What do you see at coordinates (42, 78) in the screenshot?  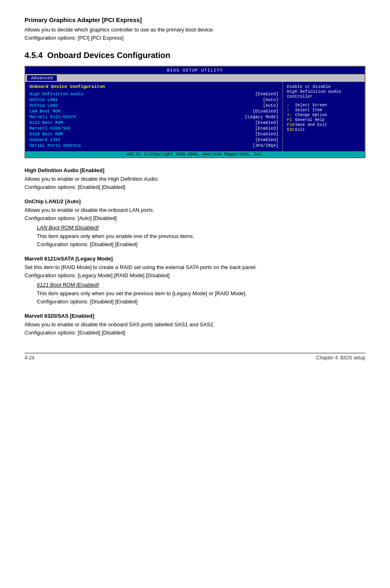 I see `bios-tab-advanced: Advanced` at bounding box center [42, 78].